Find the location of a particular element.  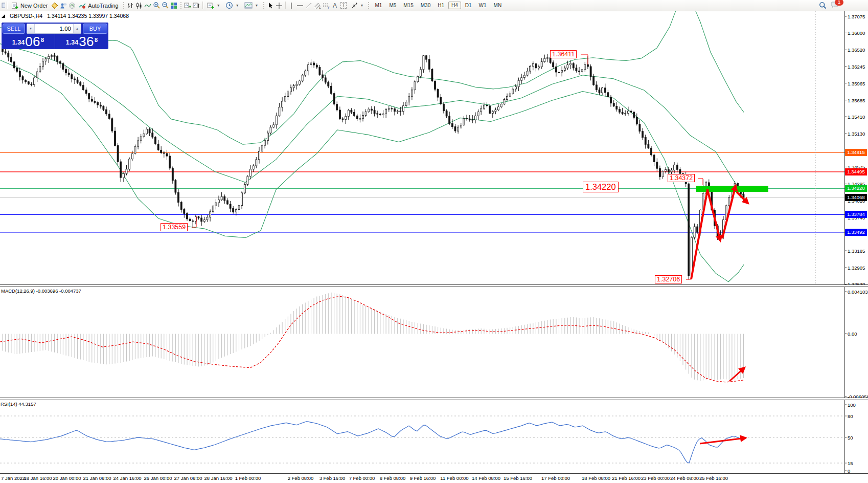

new-order-button: New Order is located at coordinates (30, 6).